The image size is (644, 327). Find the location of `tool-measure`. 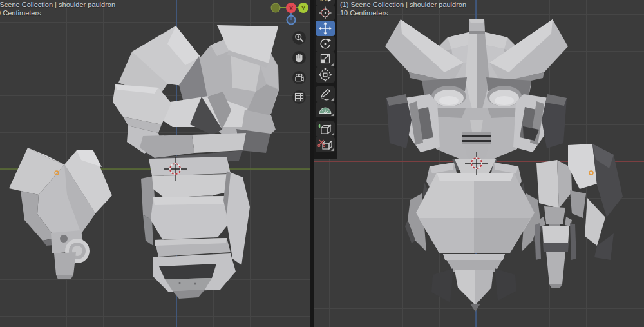

tool-measure is located at coordinates (325, 110).